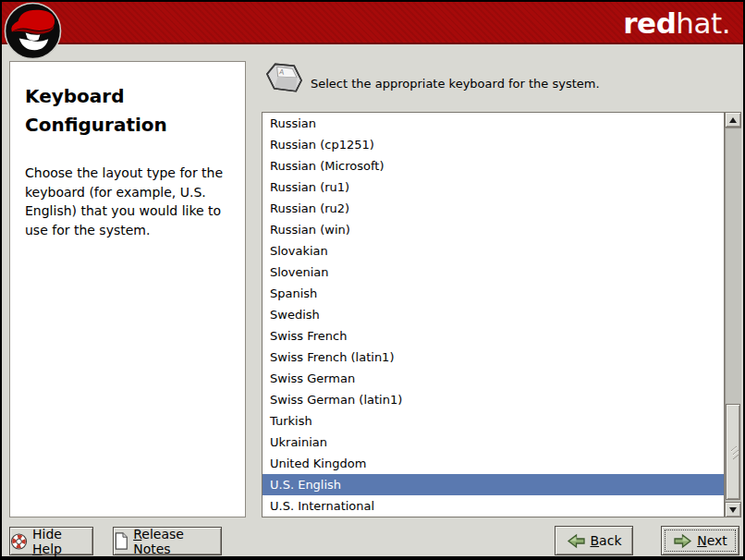 The height and width of the screenshot is (560, 745). I want to click on list-item: Russian (cp1251), so click(494, 144).